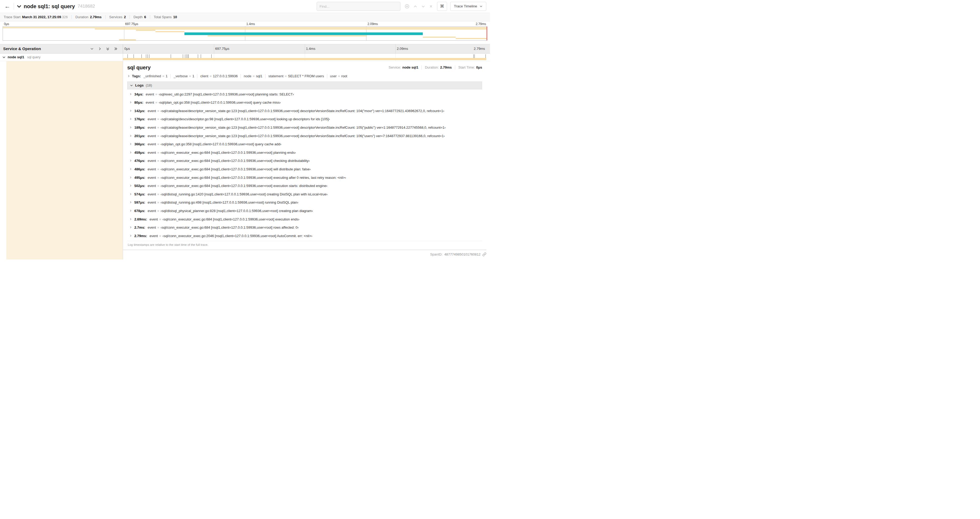  I want to click on span-meta-item: Service: node sql1, so click(403, 68).